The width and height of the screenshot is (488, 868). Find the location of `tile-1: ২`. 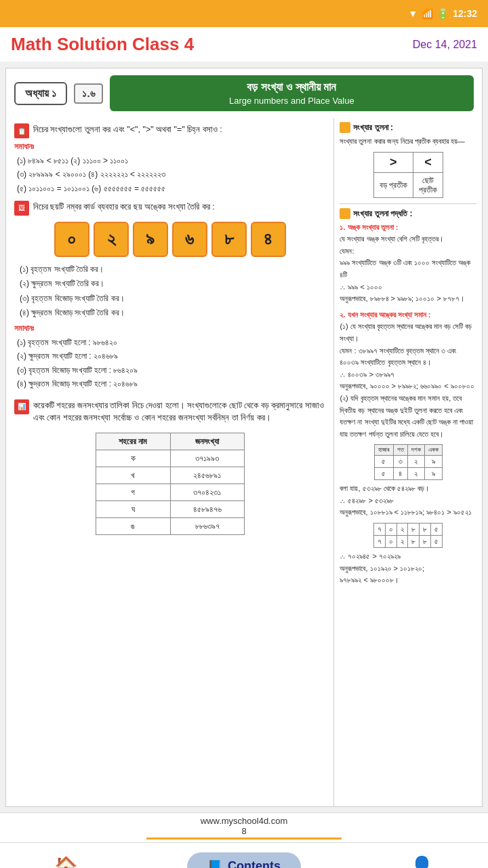

tile-1: ২ is located at coordinates (111, 239).